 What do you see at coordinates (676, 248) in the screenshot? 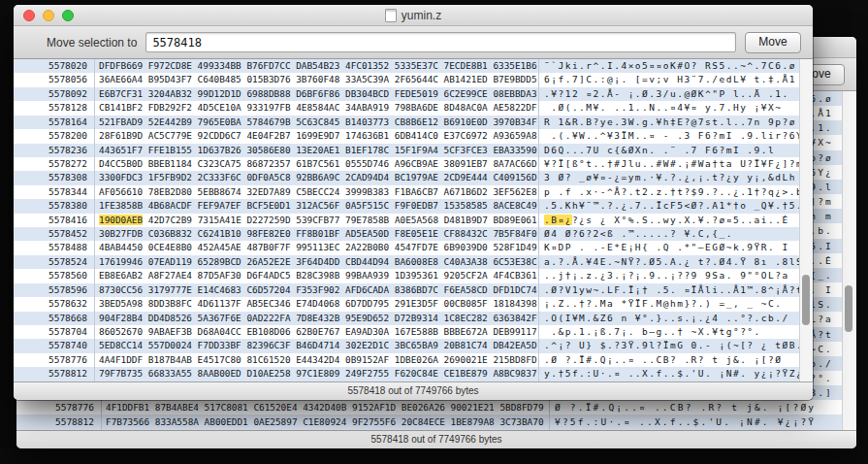
I see `row-text: K¤DP . .-E*E¡H{ .Q .*"—EGØ~k.9ŸR. I` at bounding box center [676, 248].